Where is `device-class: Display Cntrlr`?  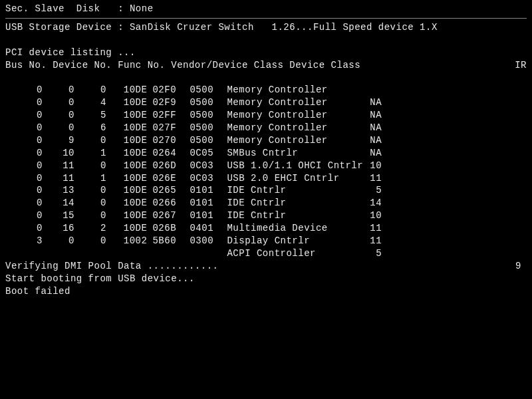 device-class: Display Cntrlr is located at coordinates (298, 241).